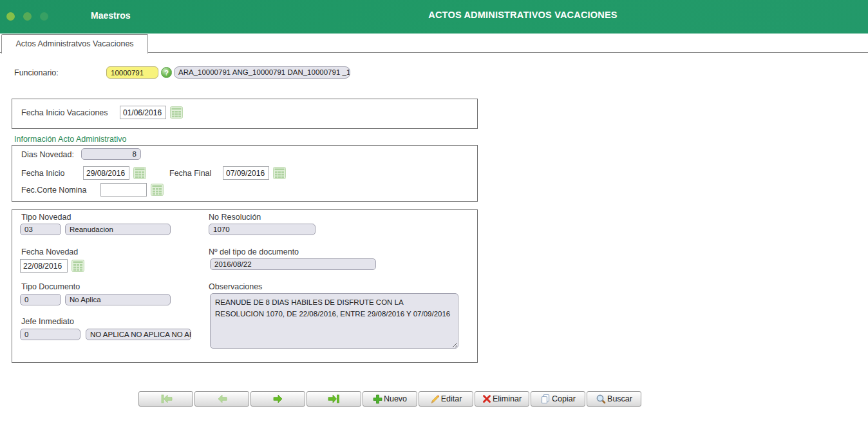 Image resolution: width=868 pixels, height=424 pixels. I want to click on fecha-novedad-input, so click(44, 265).